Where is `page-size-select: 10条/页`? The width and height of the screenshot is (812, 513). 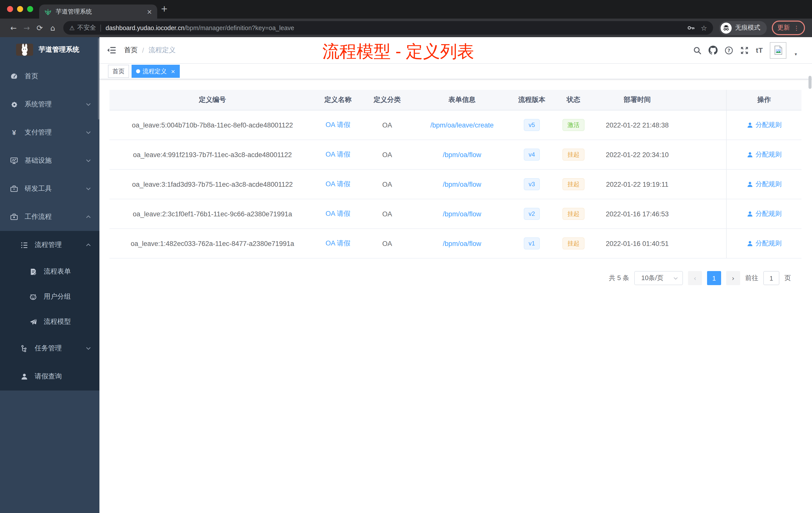
page-size-select: 10条/页 is located at coordinates (659, 278).